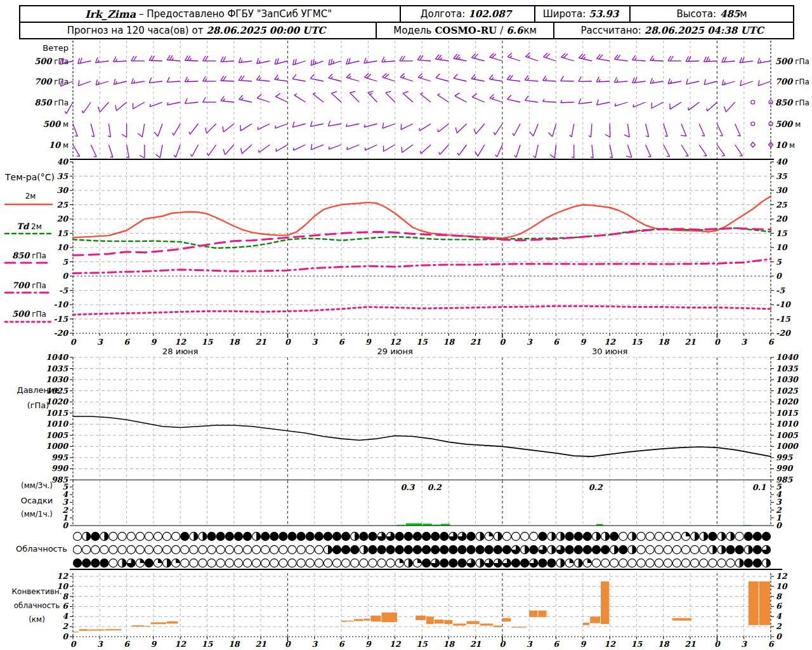 This screenshot has height=650, width=812. Describe the element at coordinates (610, 352) in the screenshot. I see `svg-text: 30 июня` at that location.